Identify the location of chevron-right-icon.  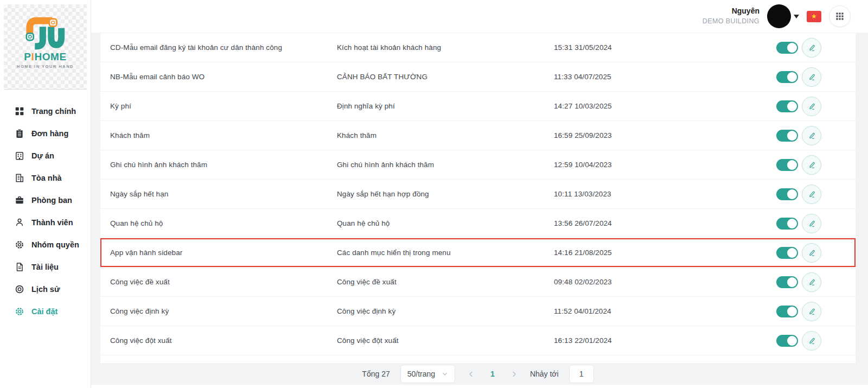
(514, 374).